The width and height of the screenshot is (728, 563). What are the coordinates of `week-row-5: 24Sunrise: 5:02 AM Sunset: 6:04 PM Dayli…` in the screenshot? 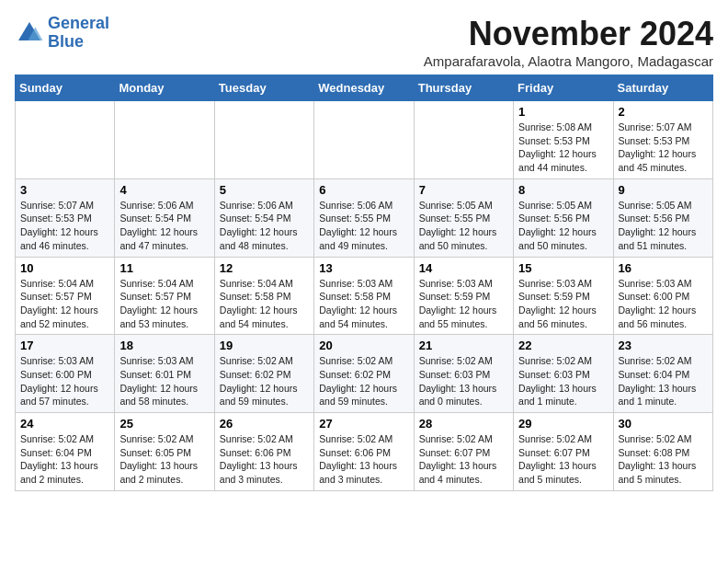 It's located at (364, 453).